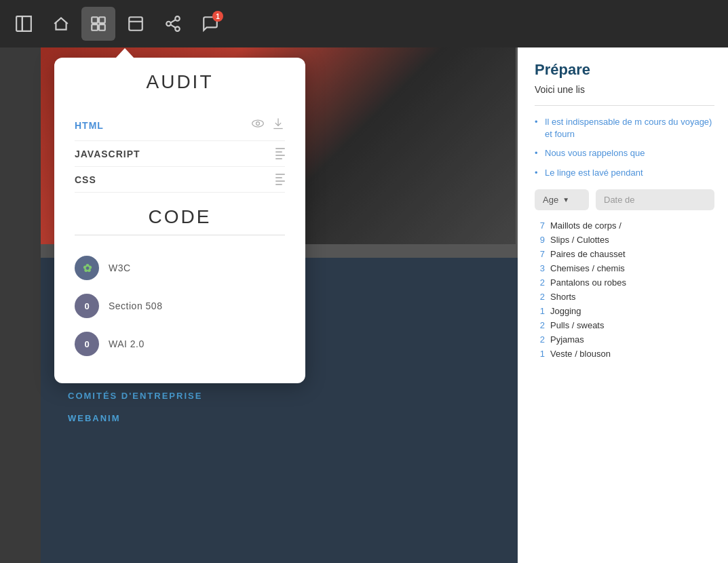  I want to click on code-divider, so click(180, 235).